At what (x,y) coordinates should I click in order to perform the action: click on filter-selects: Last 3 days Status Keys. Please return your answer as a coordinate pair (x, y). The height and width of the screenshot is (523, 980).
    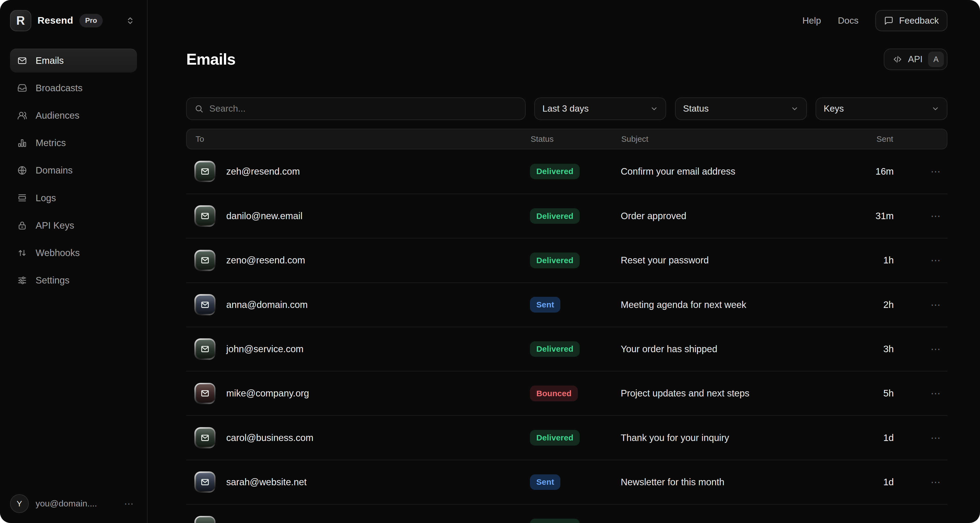
    Looking at the image, I should click on (741, 109).